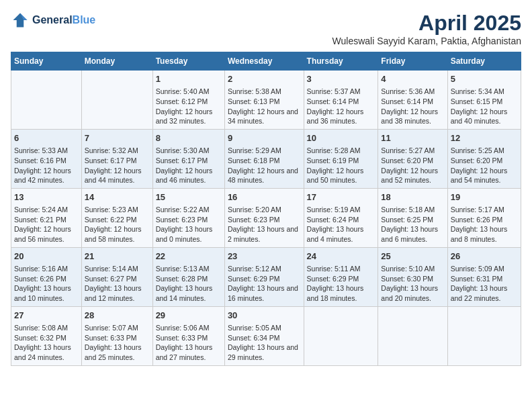  What do you see at coordinates (341, 283) in the screenshot?
I see `cell-content: Sunrise: 5:11 AMSunset: 6:29 PMDaylight:…` at bounding box center [341, 283].